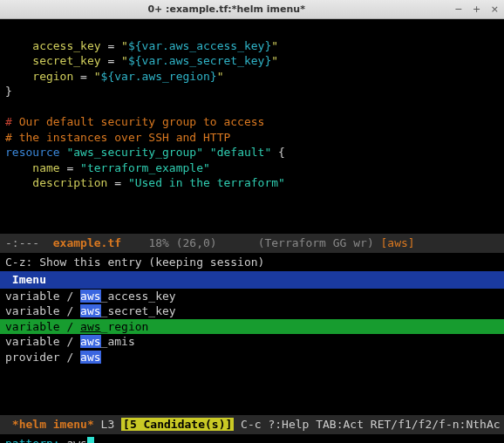  Describe the element at coordinates (52, 77) in the screenshot. I see `tf-attr-key: region` at that location.